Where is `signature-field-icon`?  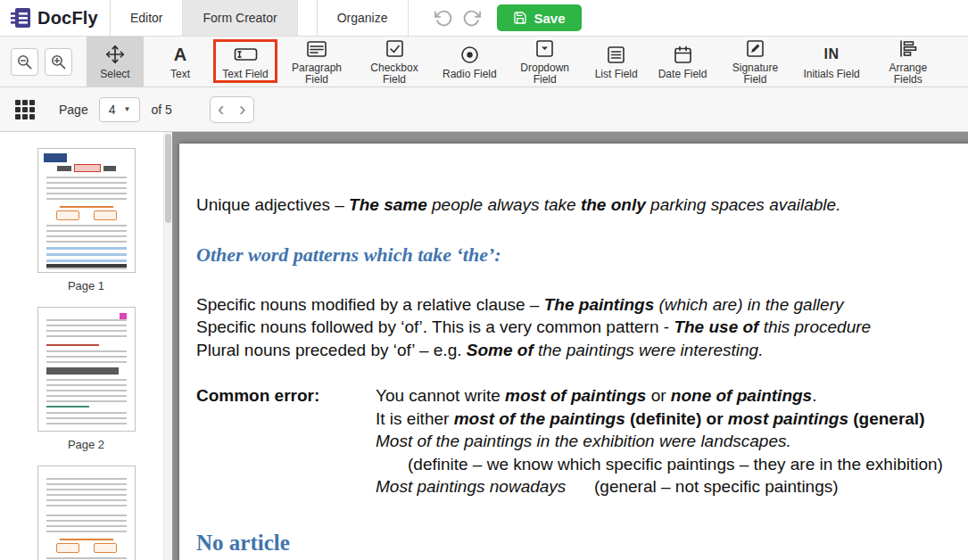 signature-field-icon is located at coordinates (755, 48).